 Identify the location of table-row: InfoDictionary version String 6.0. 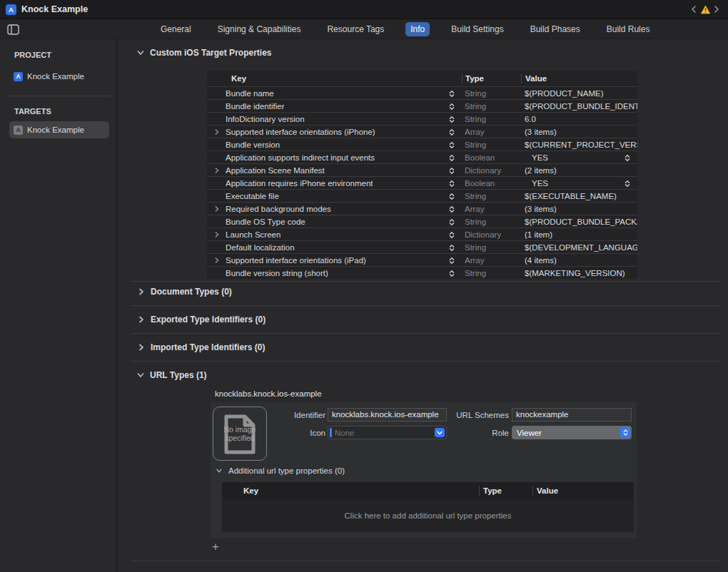
(423, 118).